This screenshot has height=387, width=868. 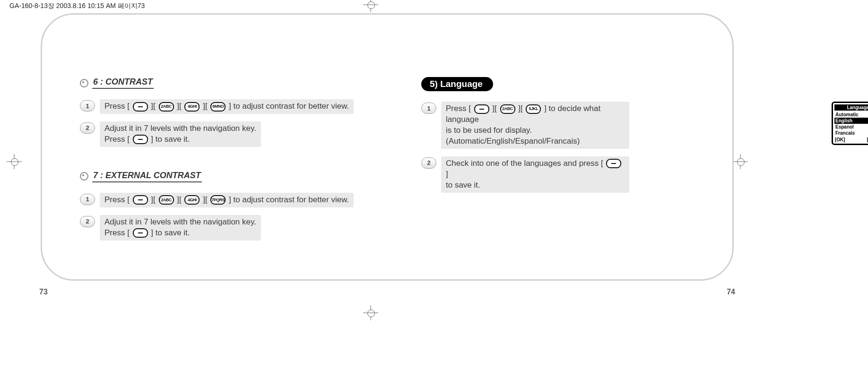 I want to click on section-6-title: 6 : CONTRAST, so click(x=123, y=83).